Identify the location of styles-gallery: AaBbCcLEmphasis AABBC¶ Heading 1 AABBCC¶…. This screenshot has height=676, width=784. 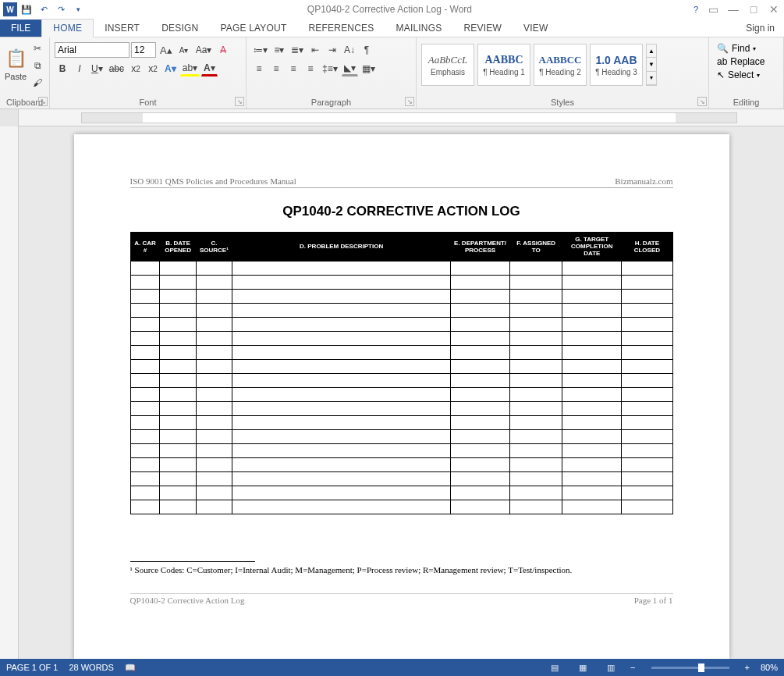
(539, 65).